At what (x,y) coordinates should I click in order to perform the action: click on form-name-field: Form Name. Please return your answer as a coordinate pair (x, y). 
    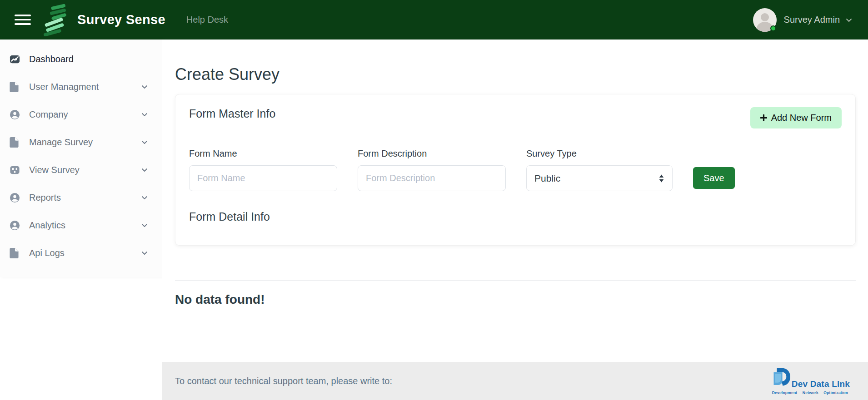
    Looking at the image, I should click on (263, 170).